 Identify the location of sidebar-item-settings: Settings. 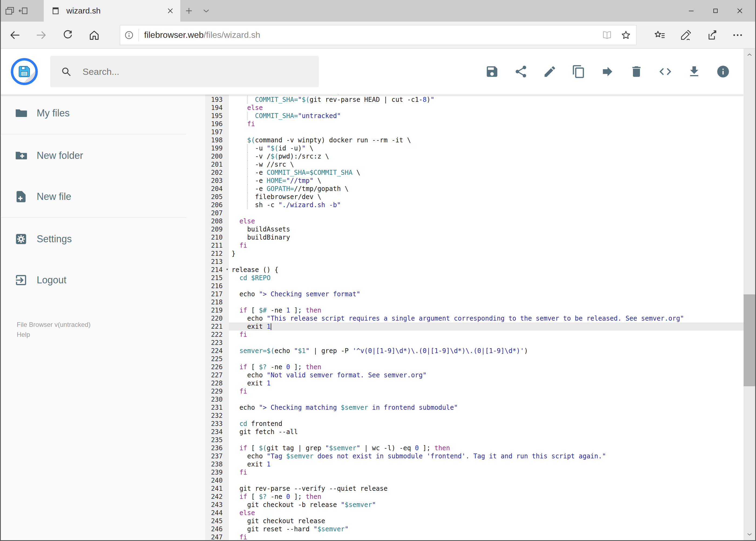
(103, 239).